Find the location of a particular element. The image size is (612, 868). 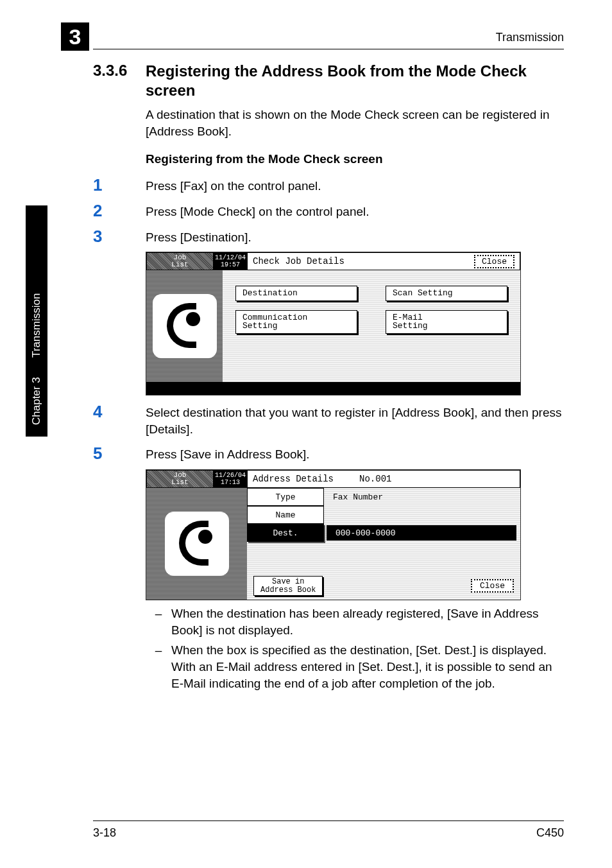

step-number-5: 5 is located at coordinates (119, 453).